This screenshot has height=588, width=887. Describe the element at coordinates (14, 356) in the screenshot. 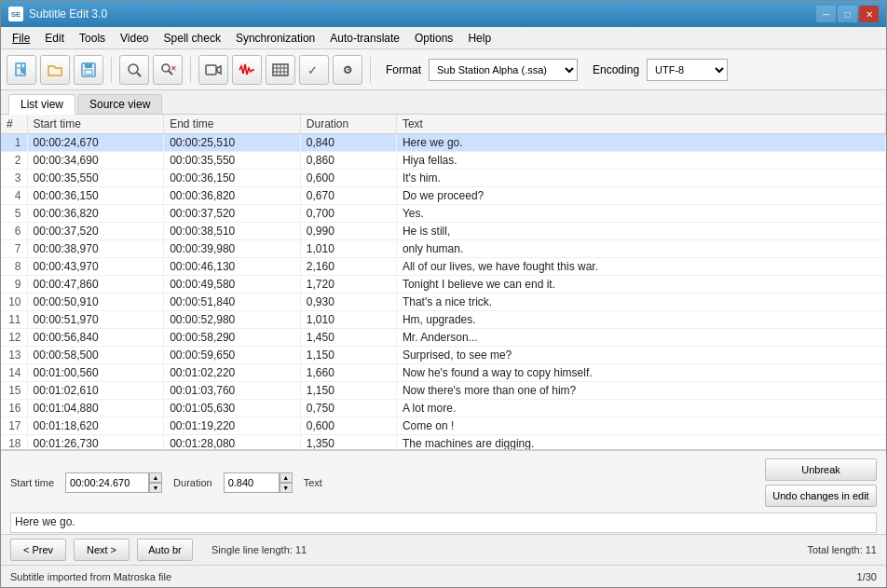

I see `cell-num: 13` at that location.